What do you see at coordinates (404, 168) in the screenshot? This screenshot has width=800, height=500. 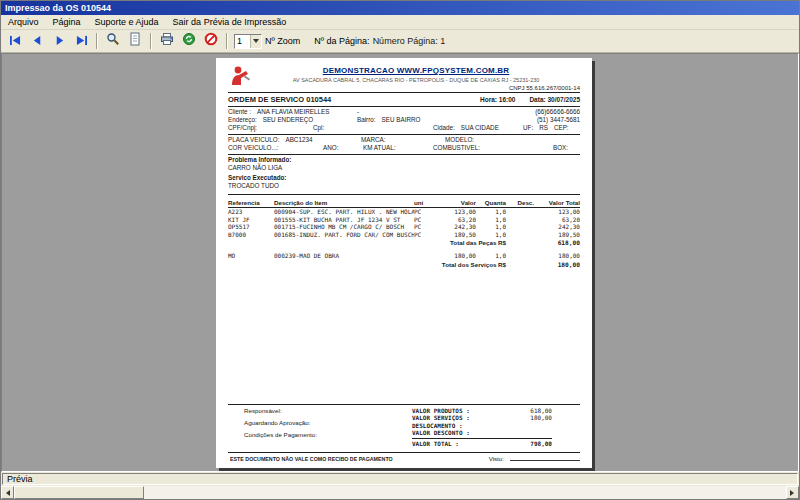 I see `problema-value: CARRO NÃO LIGA` at bounding box center [404, 168].